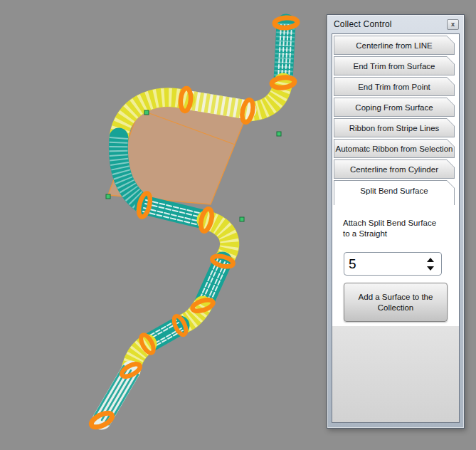 This screenshot has width=476, height=450. What do you see at coordinates (383, 263) in the screenshot?
I see `straight-count-input` at bounding box center [383, 263].